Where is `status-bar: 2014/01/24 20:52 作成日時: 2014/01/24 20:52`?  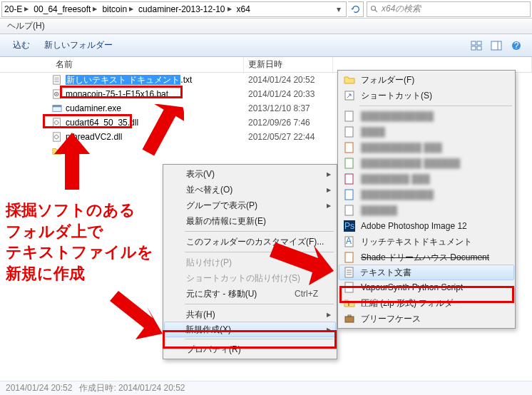
status-bar: 2014/01/24 20:52 作成日時: 2014/01/24 20:52 is located at coordinates (266, 388).